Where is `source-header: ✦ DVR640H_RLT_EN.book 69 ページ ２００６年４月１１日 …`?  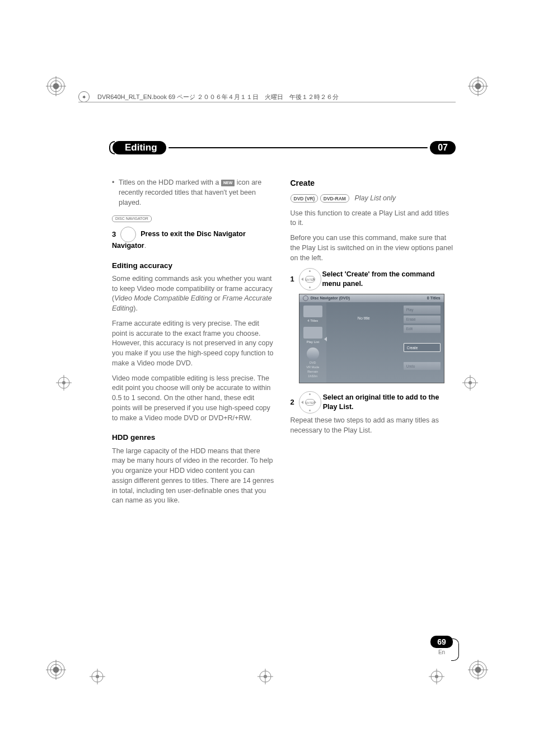 source-header: ✦ DVR640H_RLT_EN.book 69 ページ ２００６年４月１１日 … is located at coordinates (267, 97).